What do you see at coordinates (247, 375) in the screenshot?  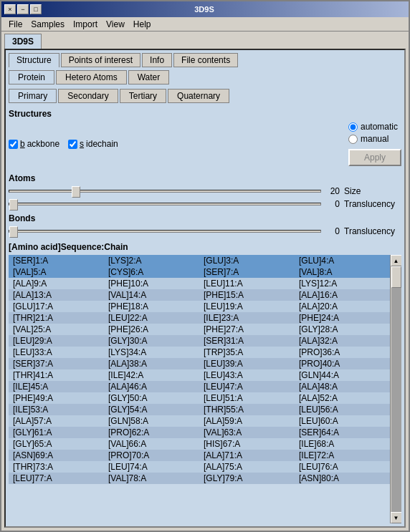 I see `seq-cell: [LEU]43:A` at bounding box center [247, 375].